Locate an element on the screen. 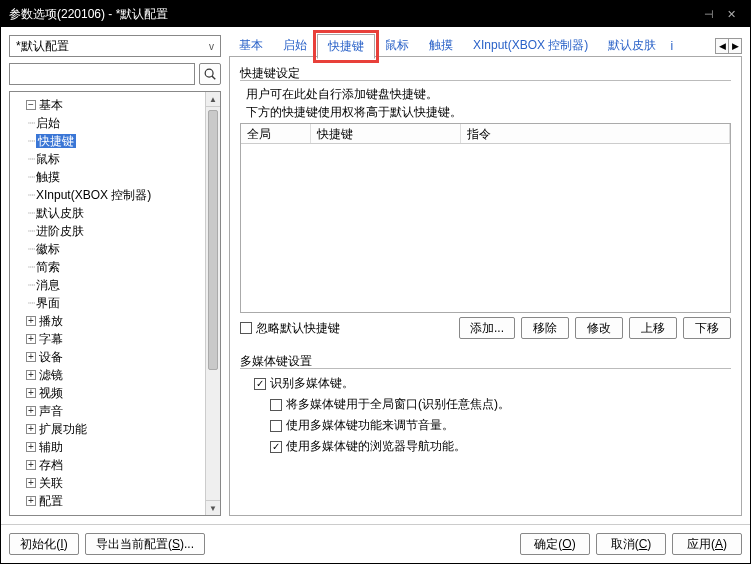 The height and width of the screenshot is (564, 751). tab-启始: 启始 is located at coordinates (295, 46).